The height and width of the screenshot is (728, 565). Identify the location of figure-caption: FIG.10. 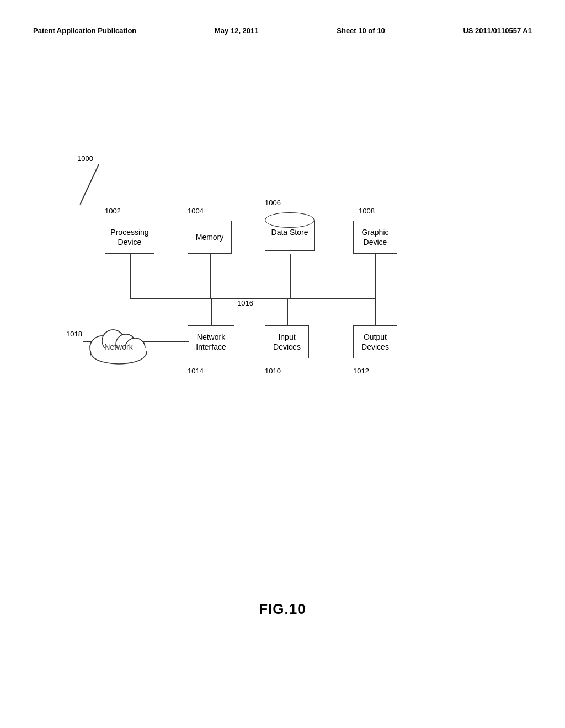
(282, 609).